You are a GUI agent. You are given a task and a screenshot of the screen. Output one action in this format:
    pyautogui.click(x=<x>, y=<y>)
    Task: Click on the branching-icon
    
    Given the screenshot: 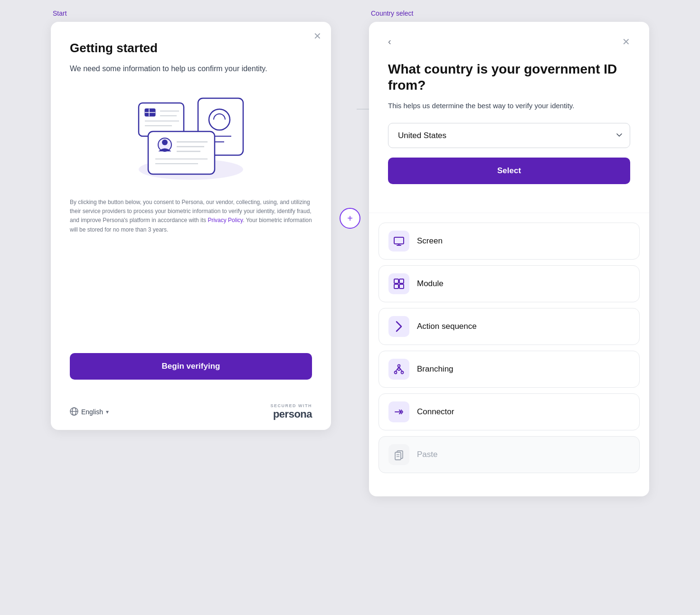 What is the action you would take?
    pyautogui.click(x=399, y=369)
    